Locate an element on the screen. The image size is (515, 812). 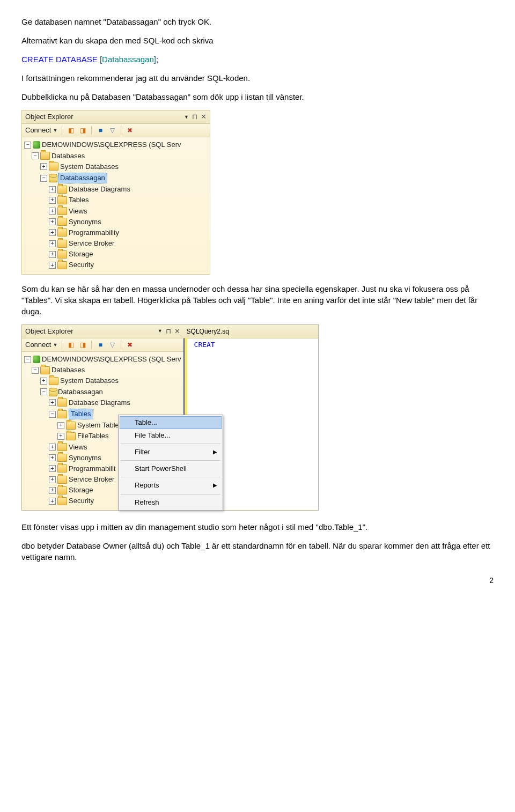
object-explorer-toolbar: Connect ▼ ◧ ◨ ■ ▽ ✖ is located at coordinates (103, 345).